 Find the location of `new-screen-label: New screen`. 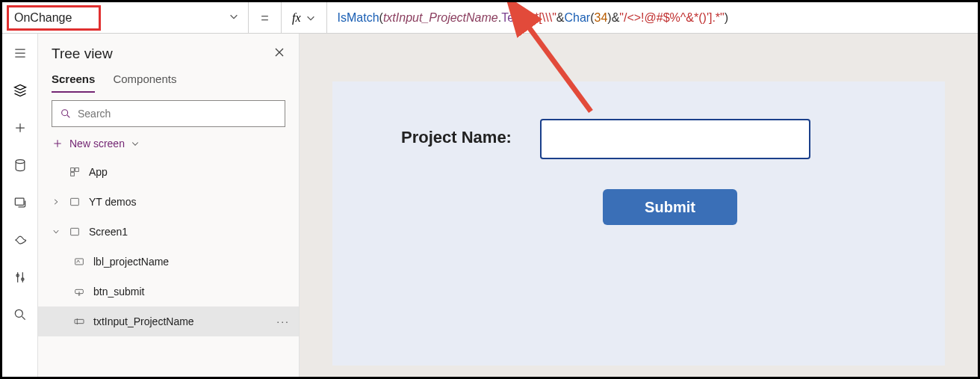

new-screen-label: New screen is located at coordinates (97, 144).